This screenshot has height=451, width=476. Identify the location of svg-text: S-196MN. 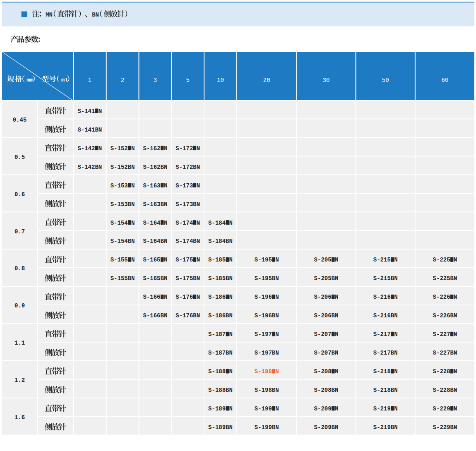
(267, 297).